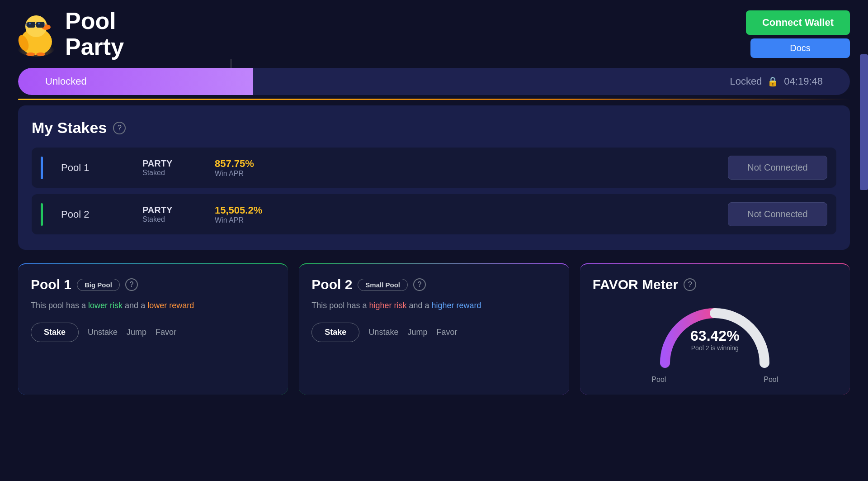 Image resolution: width=868 pixels, height=481 pixels. Describe the element at coordinates (170, 214) in the screenshot. I see `pool2-staked: PARTY Staked` at that location.